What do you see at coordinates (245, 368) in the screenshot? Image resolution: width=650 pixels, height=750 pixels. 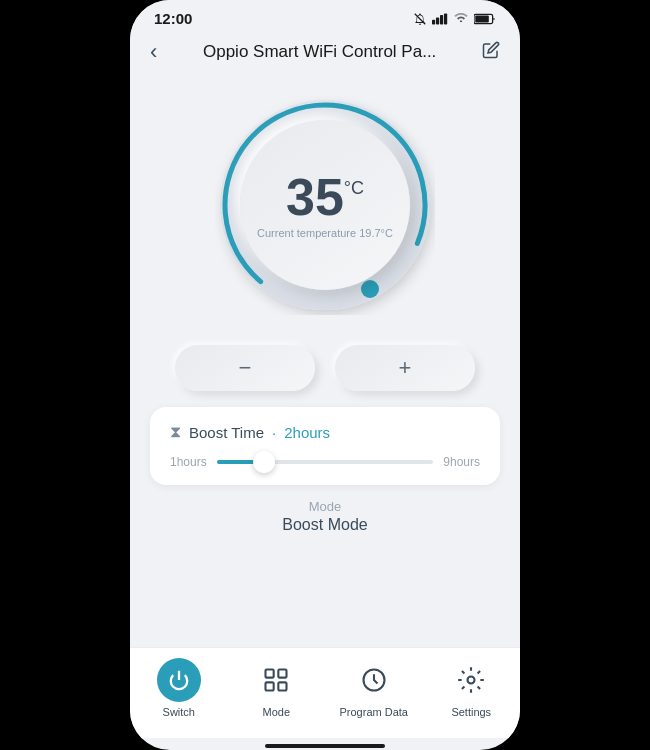 I see `decrement-button: −` at bounding box center [245, 368].